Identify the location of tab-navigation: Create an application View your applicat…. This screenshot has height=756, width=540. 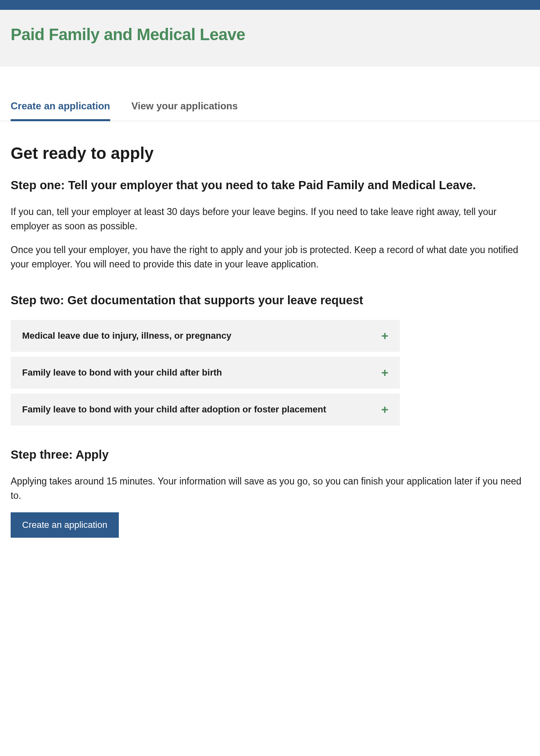
(270, 107).